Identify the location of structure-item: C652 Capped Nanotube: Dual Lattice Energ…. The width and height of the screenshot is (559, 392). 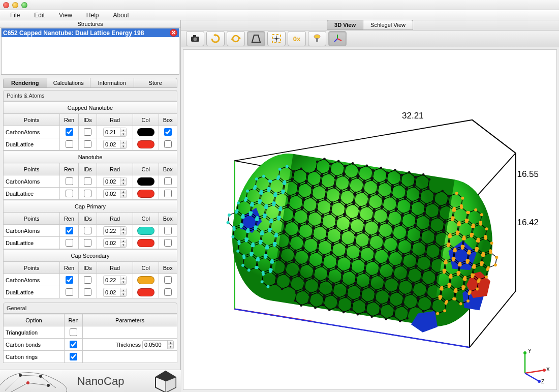
(90, 33).